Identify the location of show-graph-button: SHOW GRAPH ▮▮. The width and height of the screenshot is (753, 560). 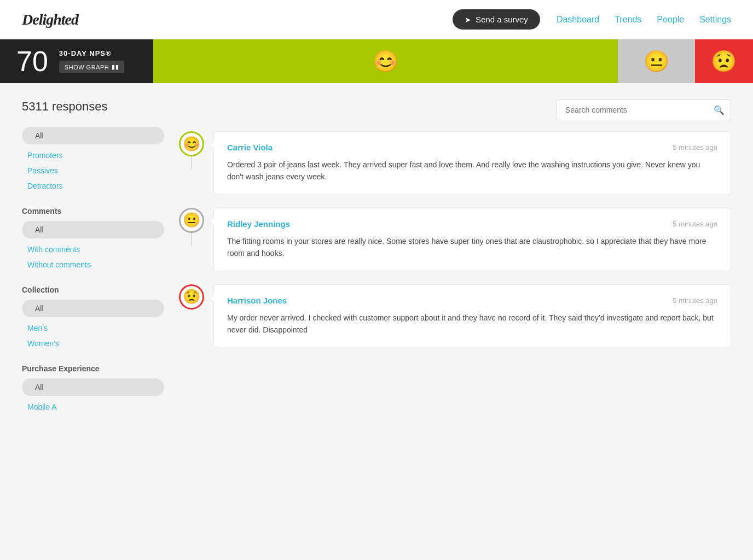
(92, 67).